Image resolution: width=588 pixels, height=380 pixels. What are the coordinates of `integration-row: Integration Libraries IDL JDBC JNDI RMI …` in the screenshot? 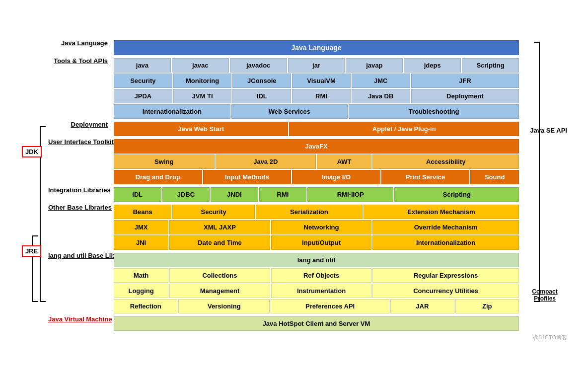 It's located at (284, 195).